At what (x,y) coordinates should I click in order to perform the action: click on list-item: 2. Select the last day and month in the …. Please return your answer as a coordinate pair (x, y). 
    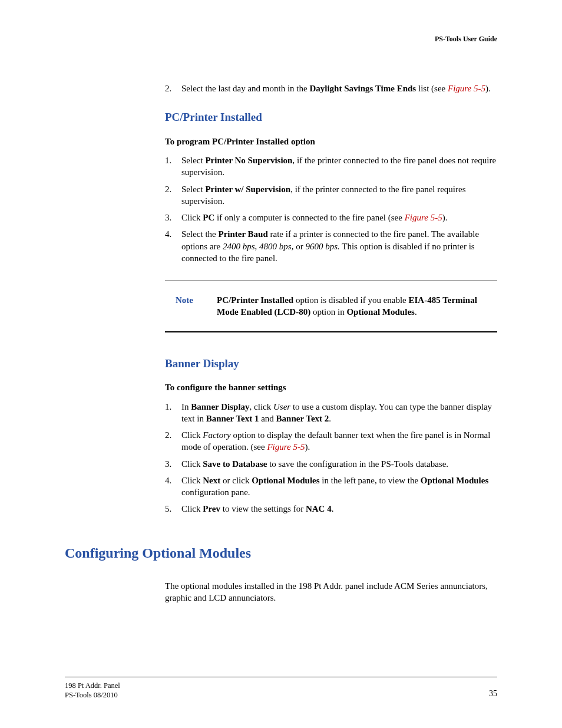
    Looking at the image, I should click on (331, 88).